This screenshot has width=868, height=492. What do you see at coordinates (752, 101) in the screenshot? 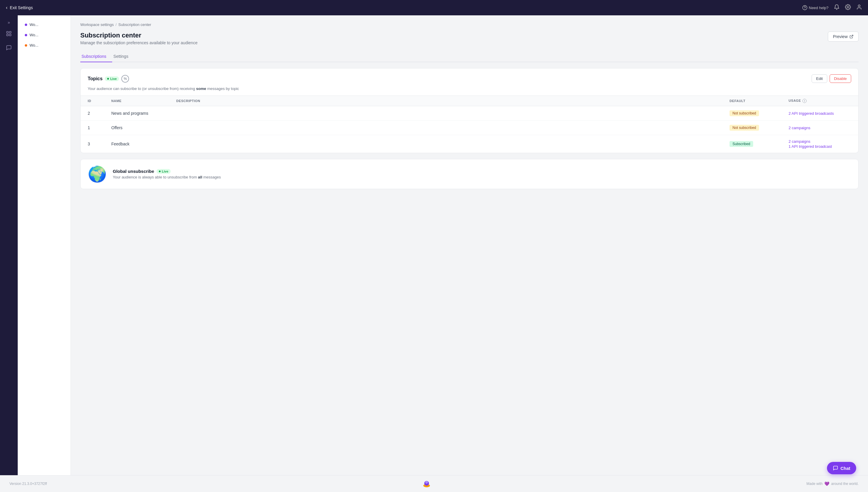
I see `col-default: DEFAULT` at bounding box center [752, 101].